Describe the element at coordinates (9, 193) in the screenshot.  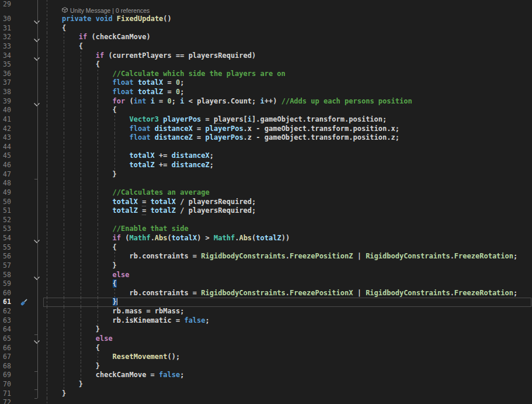
I see `line-number: 49` at that location.